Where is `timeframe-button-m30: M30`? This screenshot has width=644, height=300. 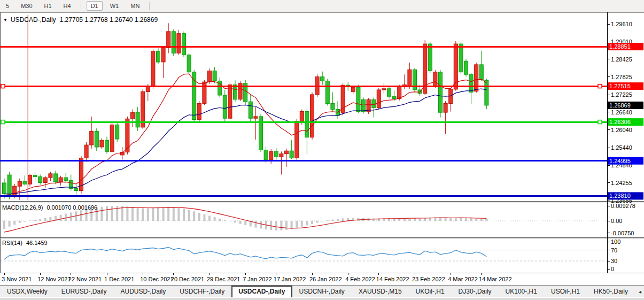
timeframe-button-m30: M30 is located at coordinates (27, 6).